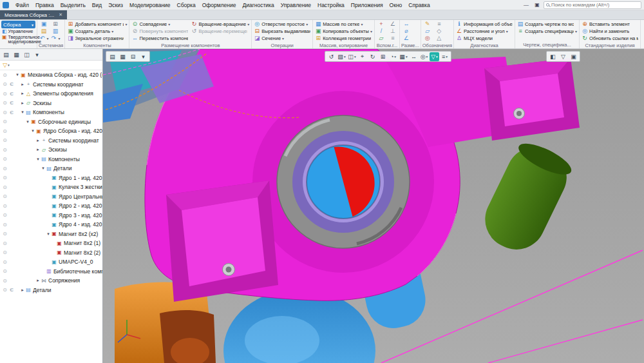 This screenshot has width=644, height=363. I want to click on tree-row: ⊙▾▣Ядро Сборка - изд. 420 (комп..., so click(52, 132).